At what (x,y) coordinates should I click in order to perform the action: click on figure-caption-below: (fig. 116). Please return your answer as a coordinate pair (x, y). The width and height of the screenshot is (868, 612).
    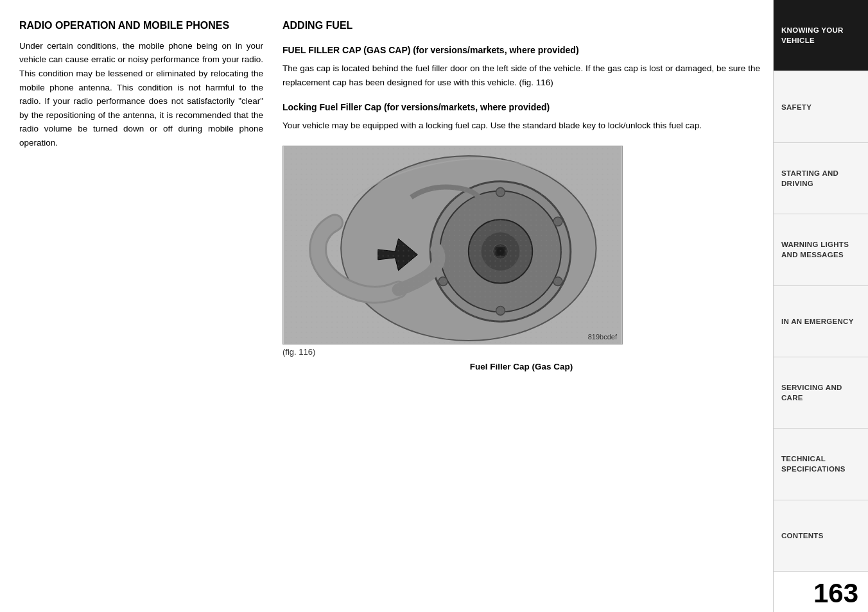
    Looking at the image, I should click on (521, 352).